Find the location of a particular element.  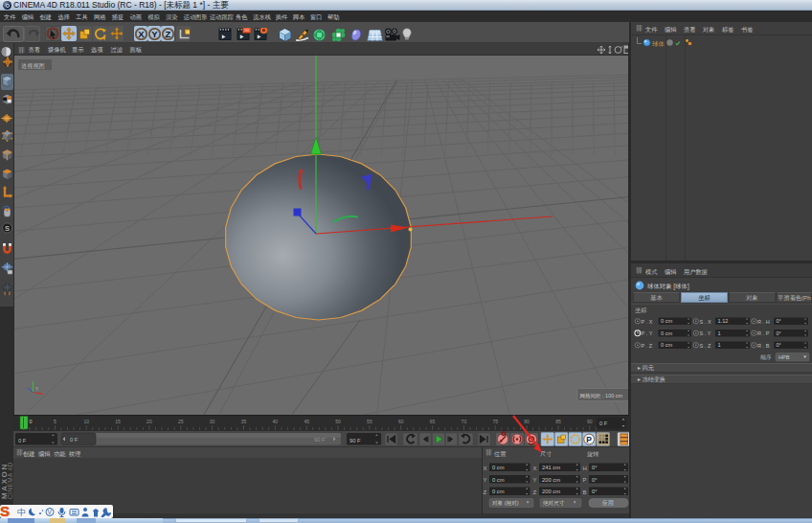

svg-text: 35 is located at coordinates (244, 421).